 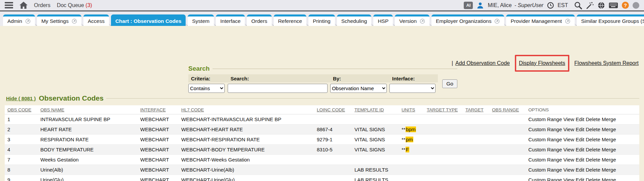 I want to click on units-highlight: F, so click(x=408, y=149).